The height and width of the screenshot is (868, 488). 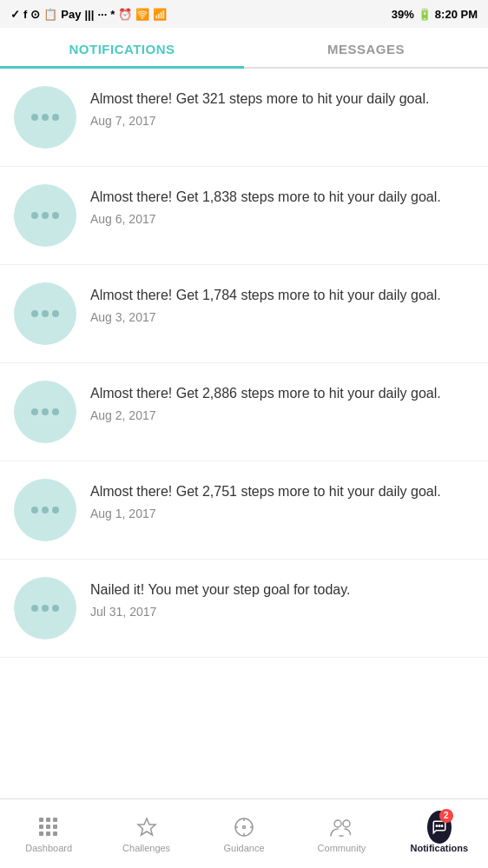 I want to click on notif-message-3: Almost there! Get 2,886 steps more to hi…, so click(x=282, y=394).